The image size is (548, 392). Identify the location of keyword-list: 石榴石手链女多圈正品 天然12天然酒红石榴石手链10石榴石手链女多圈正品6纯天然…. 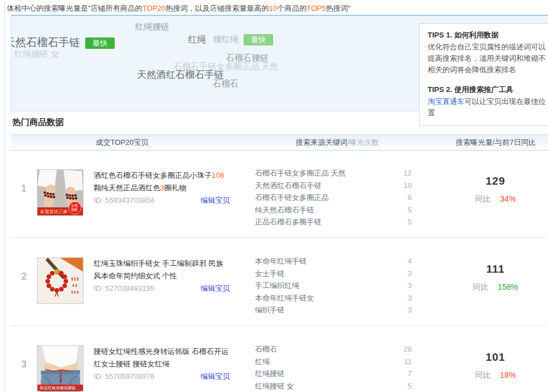
(333, 198).